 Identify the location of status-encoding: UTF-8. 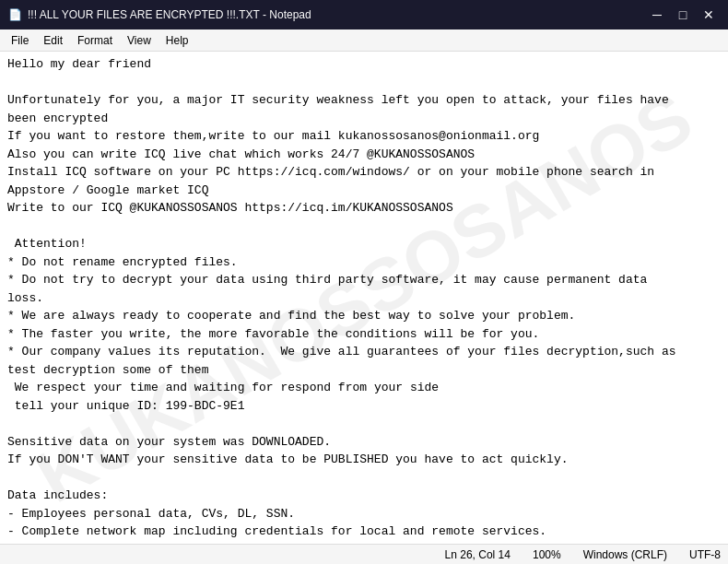
(705, 555).